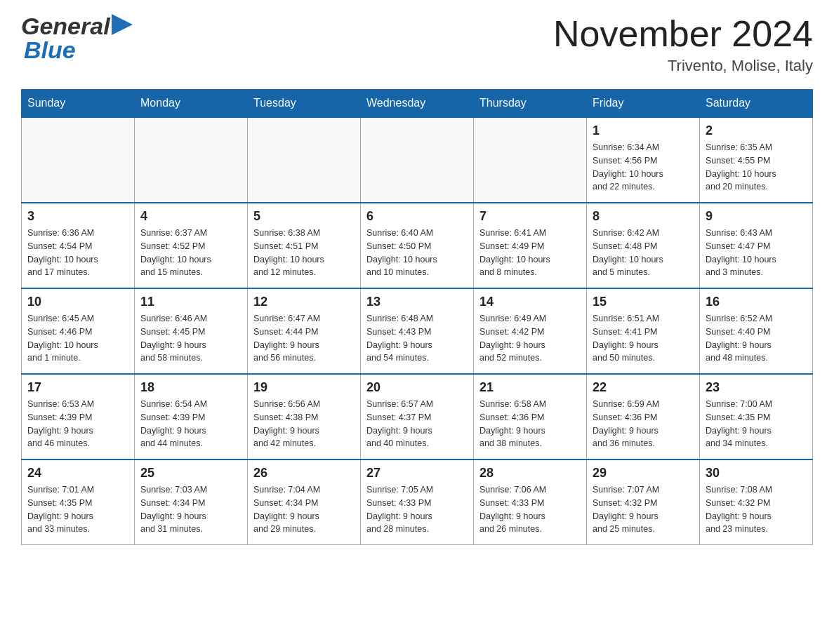 The image size is (834, 644). I want to click on header-thursday: Thursday, so click(531, 104).